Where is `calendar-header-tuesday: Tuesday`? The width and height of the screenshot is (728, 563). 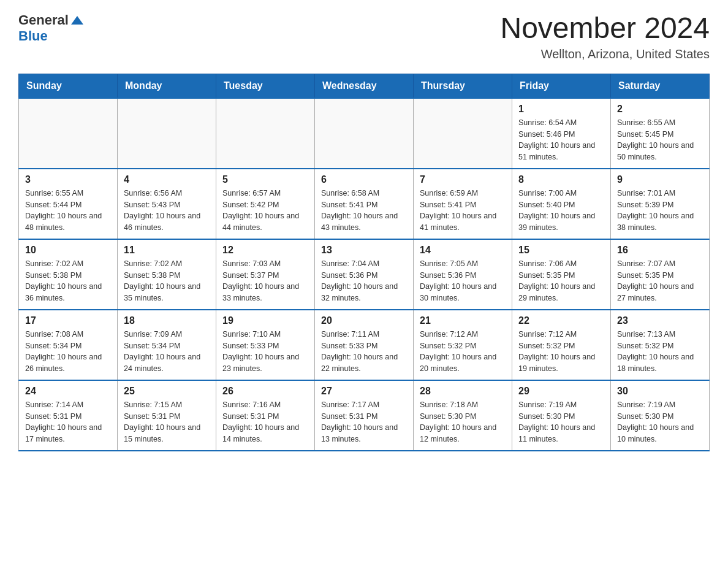 calendar-header-tuesday: Tuesday is located at coordinates (266, 86).